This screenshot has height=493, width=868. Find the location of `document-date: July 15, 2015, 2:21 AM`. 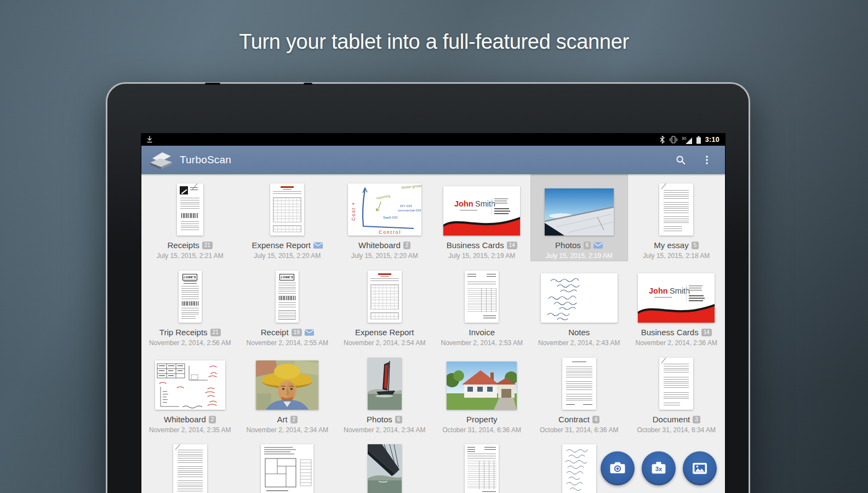

document-date: July 15, 2015, 2:21 AM is located at coordinates (190, 256).